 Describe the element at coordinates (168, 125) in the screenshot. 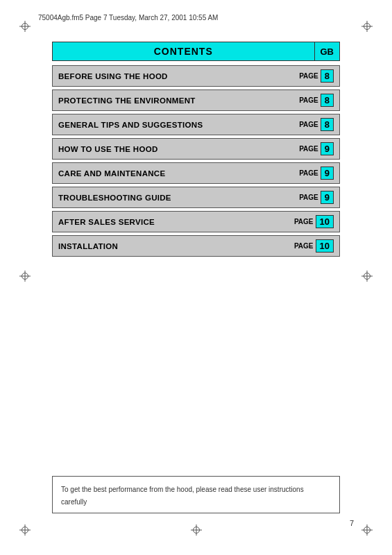

I see `toc-title-cell: GENERAL TIPS AND SUGGESTIONS` at that location.